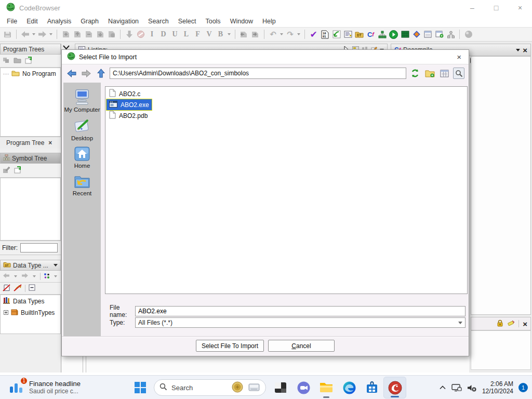  Describe the element at coordinates (299, 34) in the screenshot. I see `redo-dropdown-icon` at that location.